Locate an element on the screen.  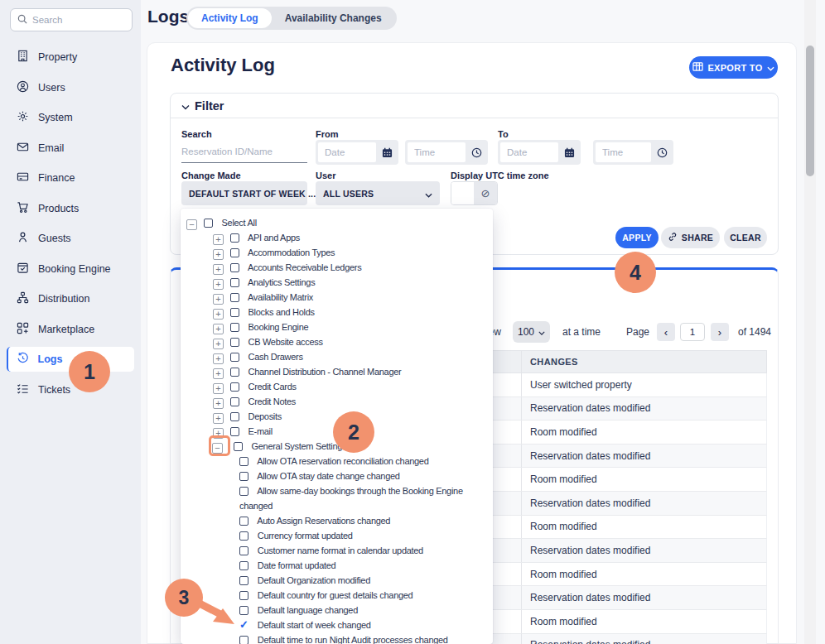
user-select: ALL USERS is located at coordinates (378, 194).